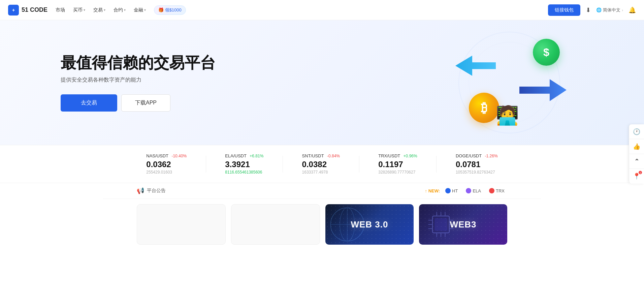  Describe the element at coordinates (637, 132) in the screenshot. I see `sidebar-history-button: 🕐` at that location.